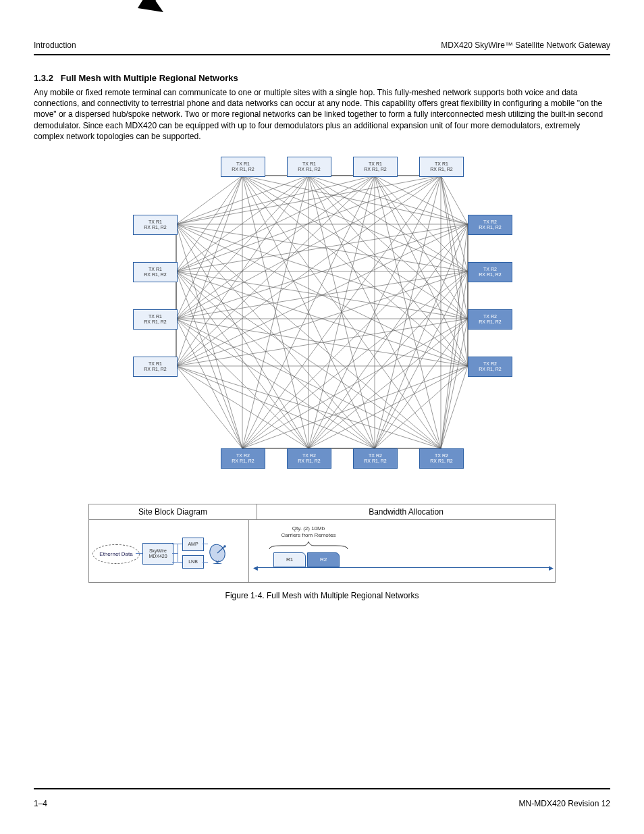 This screenshot has height=834, width=644. Describe the element at coordinates (322, 47) in the screenshot. I see `page-header: Introduction MDX420 SkyWire™ Satellite N…` at that location.